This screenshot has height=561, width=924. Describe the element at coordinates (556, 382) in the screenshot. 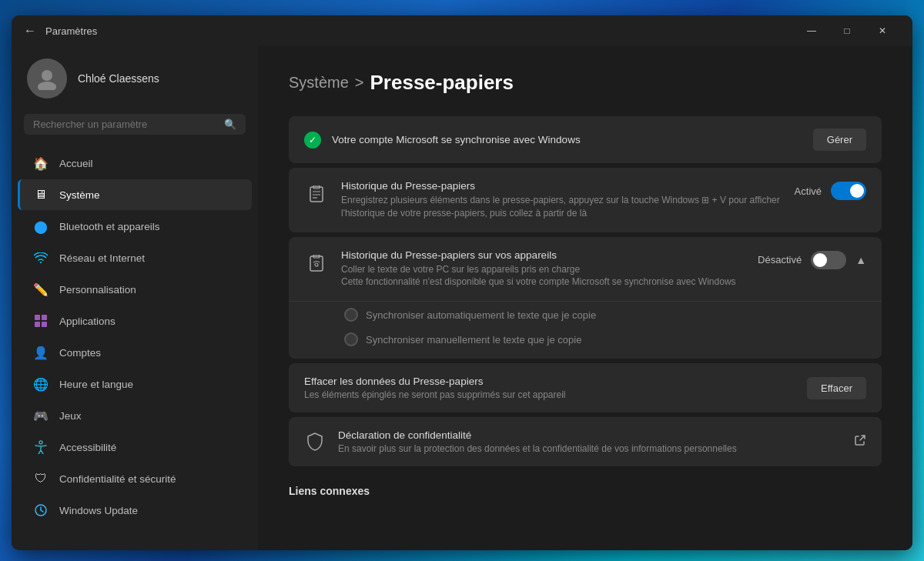

I see `effacer-title: Effacer les données du Presse-papiers` at that location.